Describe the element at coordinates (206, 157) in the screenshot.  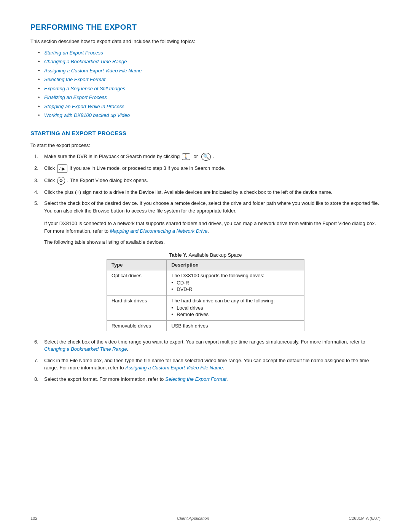
I see `magnifier-icon: 🔍` at that location.